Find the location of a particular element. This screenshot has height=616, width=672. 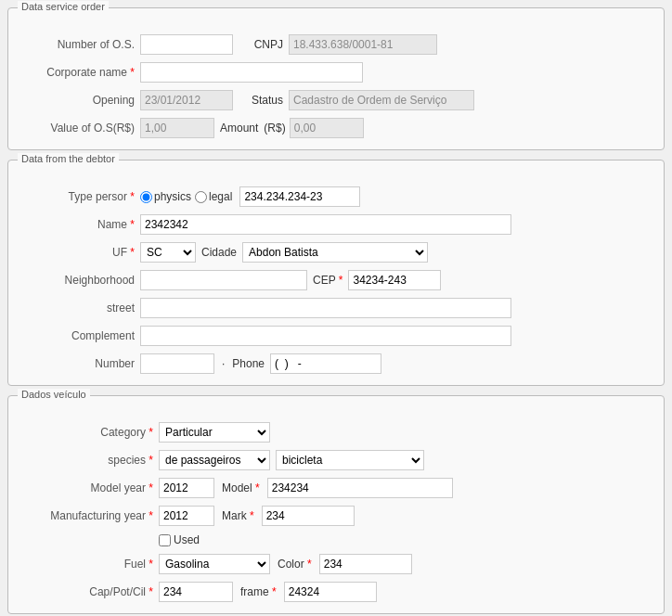

used-row: Used is located at coordinates (336, 540).